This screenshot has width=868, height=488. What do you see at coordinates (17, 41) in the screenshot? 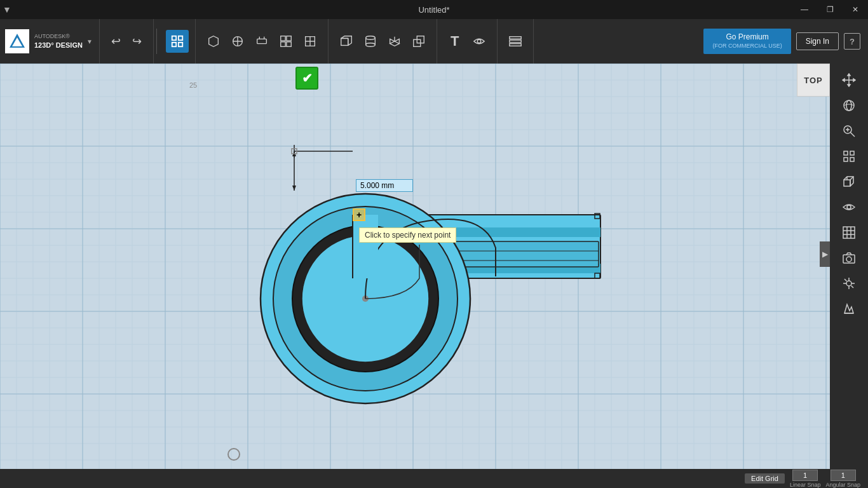
I see `autodesk-logo` at bounding box center [17, 41].